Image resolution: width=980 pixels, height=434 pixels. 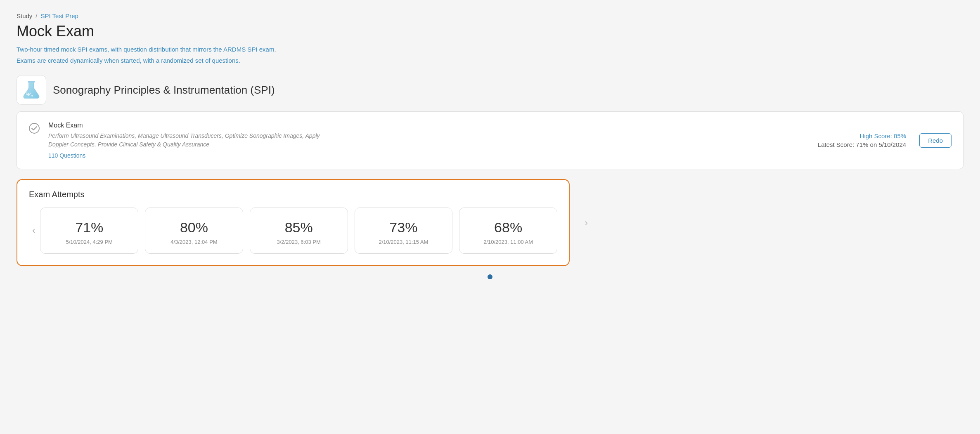 What do you see at coordinates (490, 277) in the screenshot?
I see `pagination-dot` at bounding box center [490, 277].